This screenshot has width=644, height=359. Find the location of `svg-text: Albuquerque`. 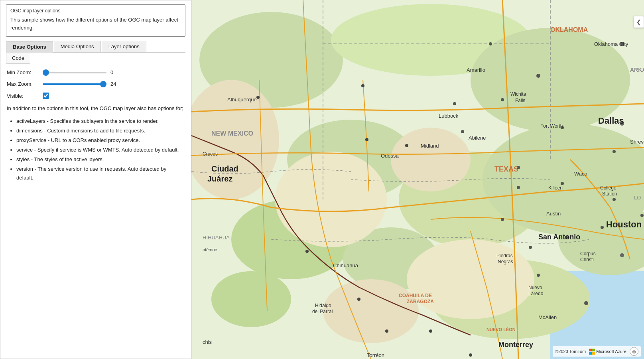

svg-text: Albuquerque is located at coordinates (242, 100).